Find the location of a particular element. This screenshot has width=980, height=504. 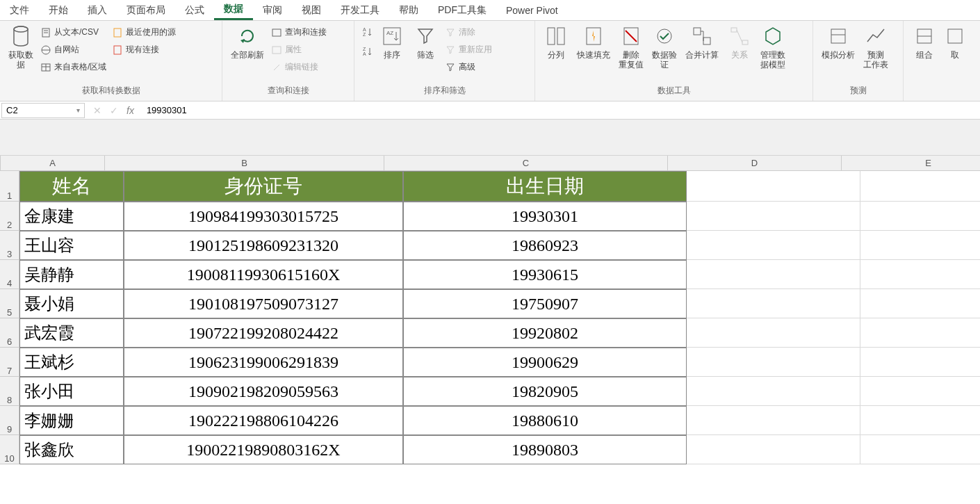

tab-view: 视图 is located at coordinates (311, 10).